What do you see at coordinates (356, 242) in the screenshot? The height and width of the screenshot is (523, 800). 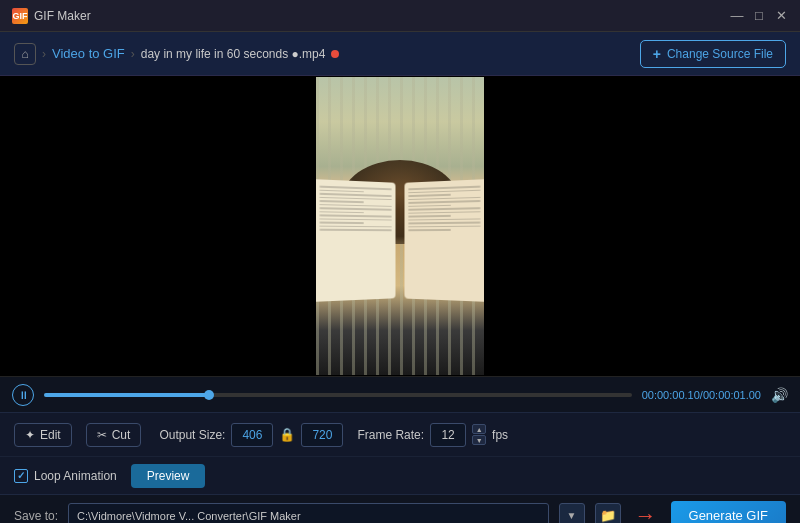 I see `book-left-page` at bounding box center [356, 242].